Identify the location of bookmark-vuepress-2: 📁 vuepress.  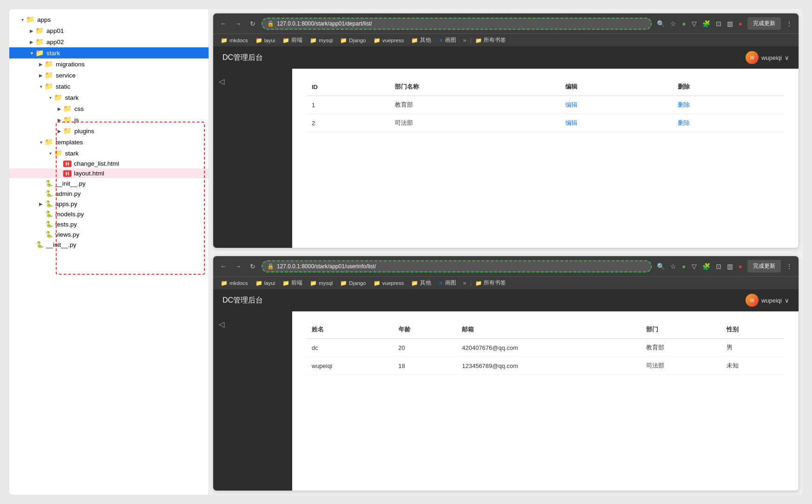
(389, 283).